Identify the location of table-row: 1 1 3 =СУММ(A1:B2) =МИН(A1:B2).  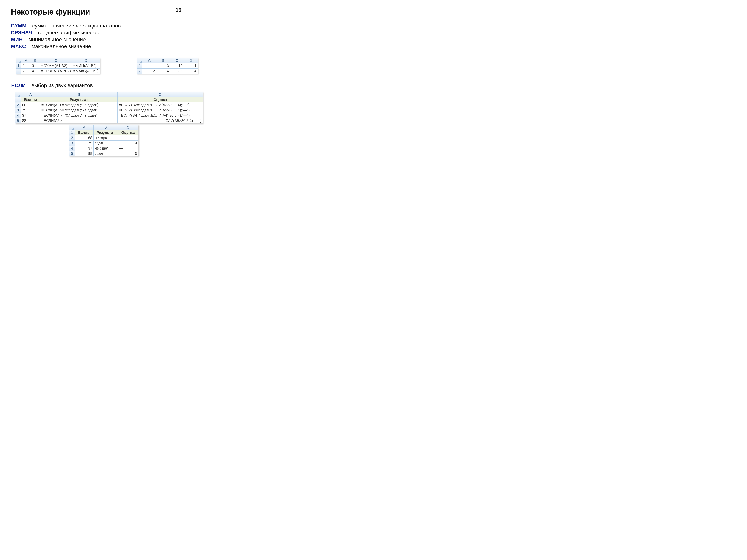
(58, 66).